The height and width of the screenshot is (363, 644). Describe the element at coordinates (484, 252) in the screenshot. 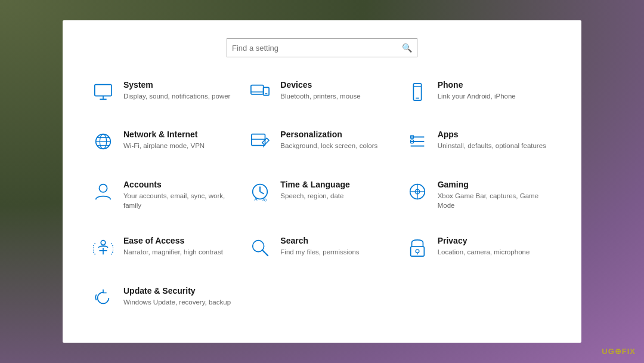

I see `settings-desc-privacy: Location, camera, microphone` at that location.